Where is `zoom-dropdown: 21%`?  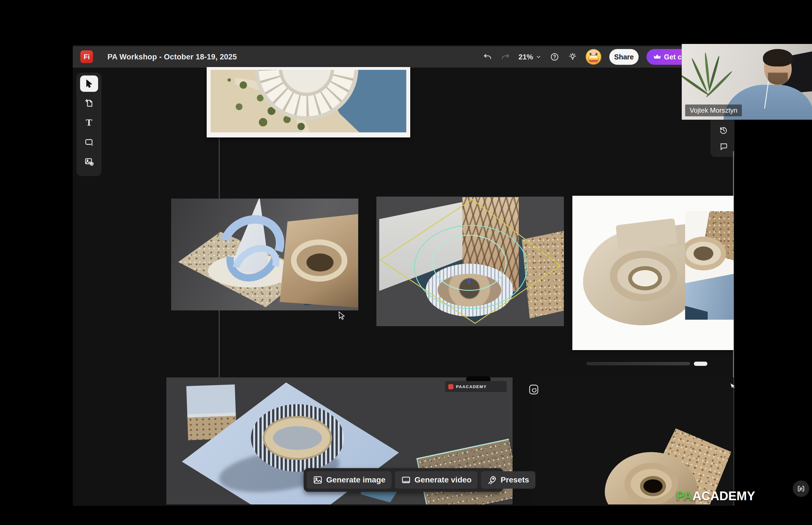
zoom-dropdown: 21% is located at coordinates (530, 57).